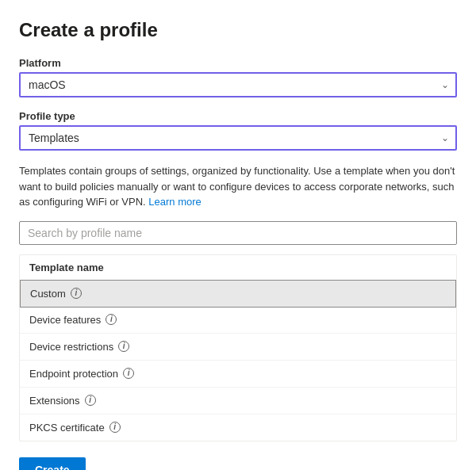 This screenshot has width=476, height=470. What do you see at coordinates (74, 374) in the screenshot?
I see `template-item-endpoint-protection-name: Endpoint protection` at bounding box center [74, 374].